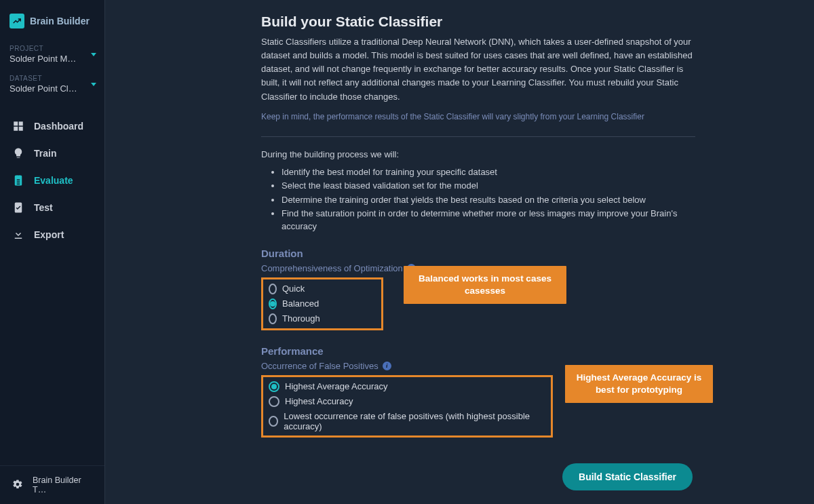 The height and width of the screenshot is (504, 814). I want to click on sidebar-item-label: Evaluate, so click(54, 180).